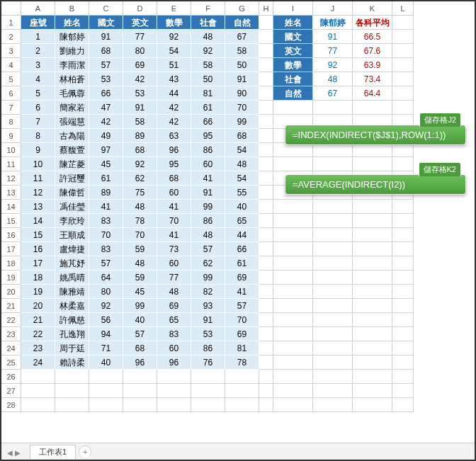 The height and width of the screenshot is (461, 476). Describe the element at coordinates (72, 278) in the screenshot. I see `table-cell: 姚禹晴` at that location.